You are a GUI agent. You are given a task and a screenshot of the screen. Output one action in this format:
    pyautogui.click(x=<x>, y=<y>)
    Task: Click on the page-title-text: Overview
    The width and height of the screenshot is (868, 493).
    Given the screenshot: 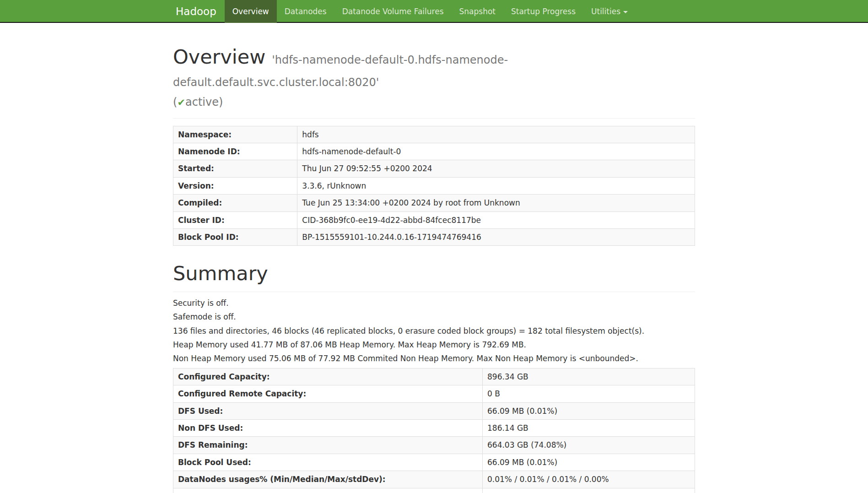 What is the action you would take?
    pyautogui.click(x=219, y=57)
    